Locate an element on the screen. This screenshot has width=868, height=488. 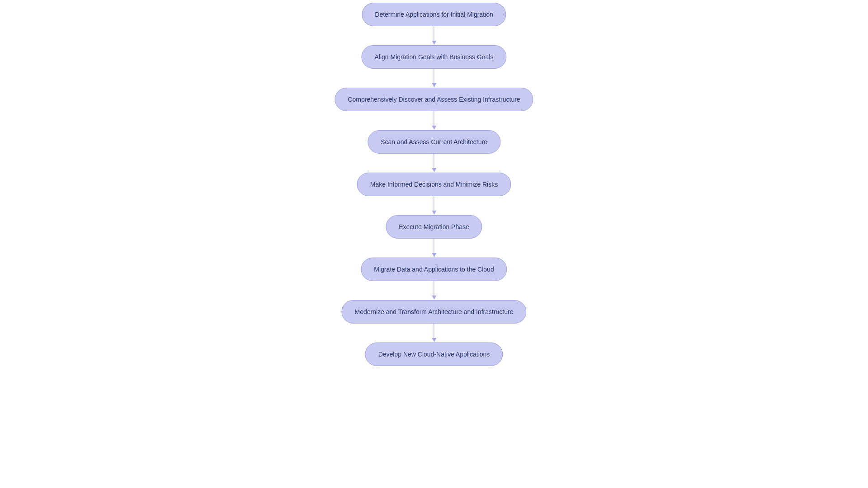
node-label: Develop New Cloud-Native Applications is located at coordinates (434, 354).